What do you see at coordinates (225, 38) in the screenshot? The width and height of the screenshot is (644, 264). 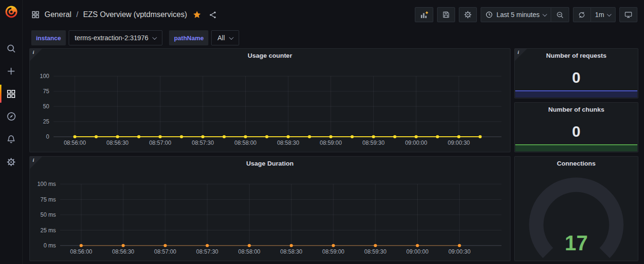 I see `variable-picker-pathname: All` at bounding box center [225, 38].